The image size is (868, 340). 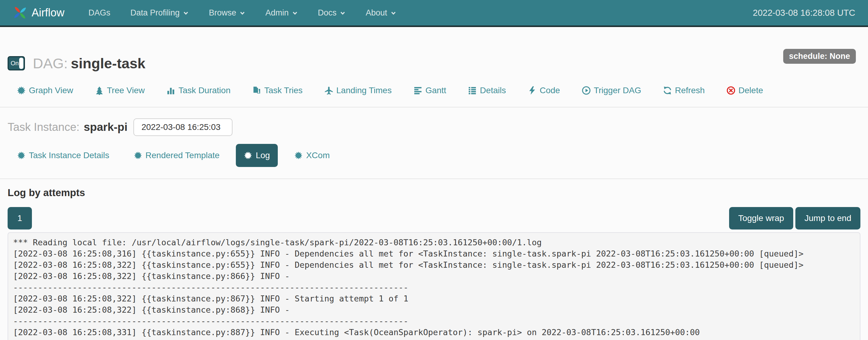 I want to click on tab-xcom: XCom, so click(x=312, y=156).